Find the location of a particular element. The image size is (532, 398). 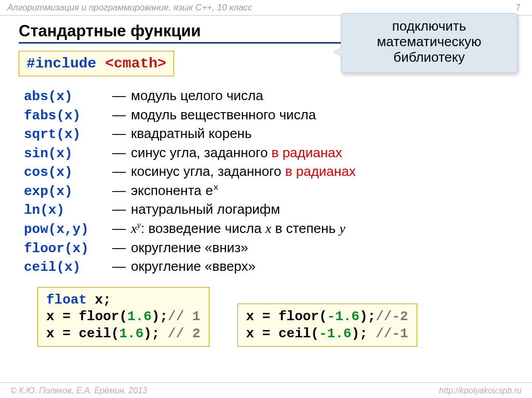

include-header: <cmath> is located at coordinates (136, 63).